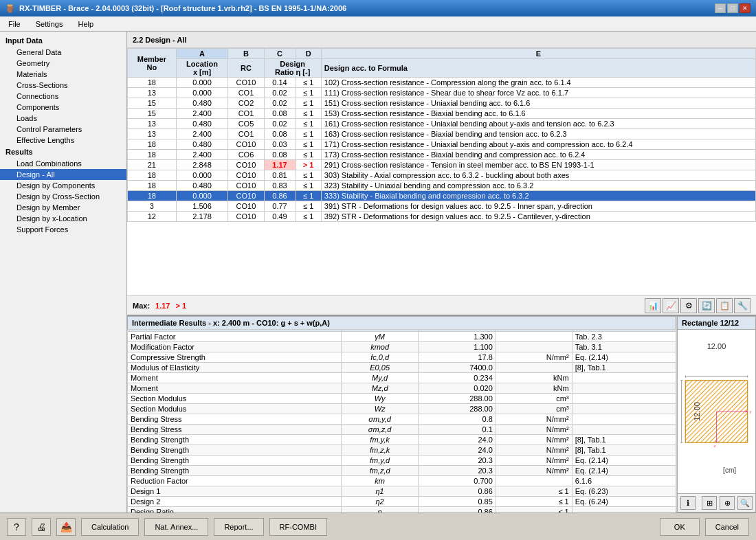 This screenshot has width=756, height=540. I want to click on int-cell-ref: [8], Tab.1, so click(624, 440).